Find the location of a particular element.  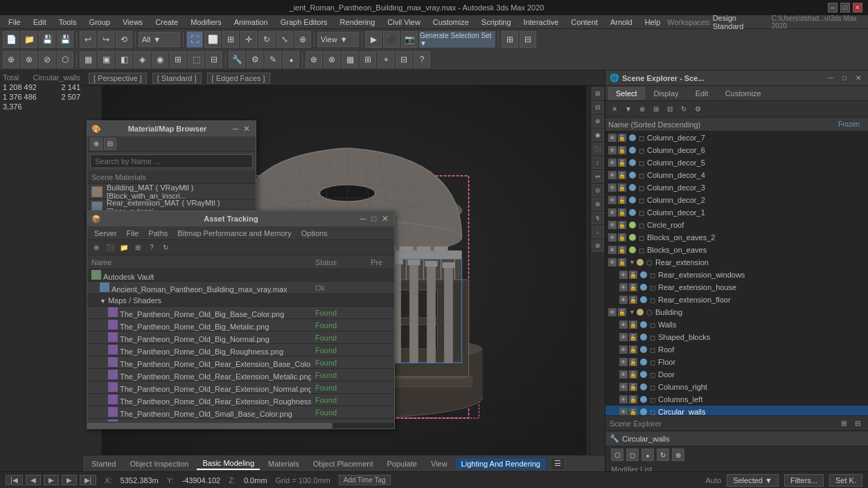

menu-interactive: Interactive is located at coordinates (542, 22).